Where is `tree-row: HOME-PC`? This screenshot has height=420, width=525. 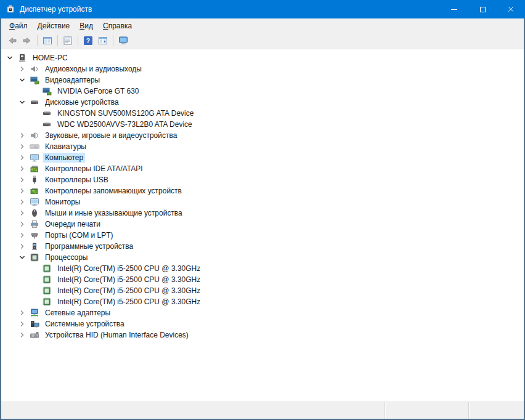
tree-row: HOME-PC is located at coordinates (262, 58).